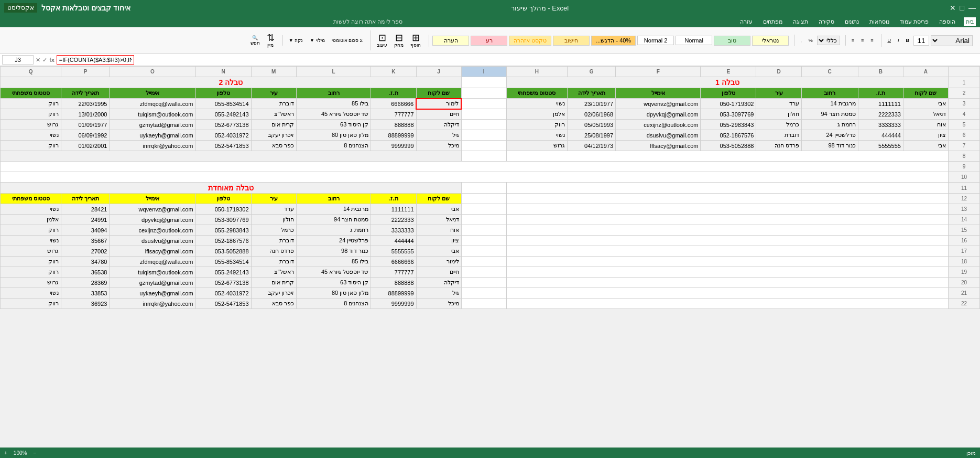 The height and width of the screenshot is (458, 980). I want to click on t2-r5-ir: כפר סבא, so click(274, 146).